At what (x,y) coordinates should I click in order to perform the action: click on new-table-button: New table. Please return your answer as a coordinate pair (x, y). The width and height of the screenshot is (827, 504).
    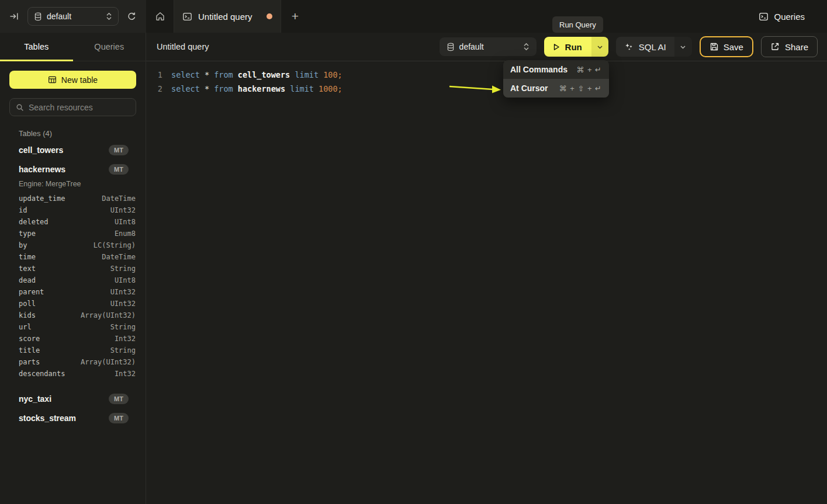
    Looking at the image, I should click on (72, 79).